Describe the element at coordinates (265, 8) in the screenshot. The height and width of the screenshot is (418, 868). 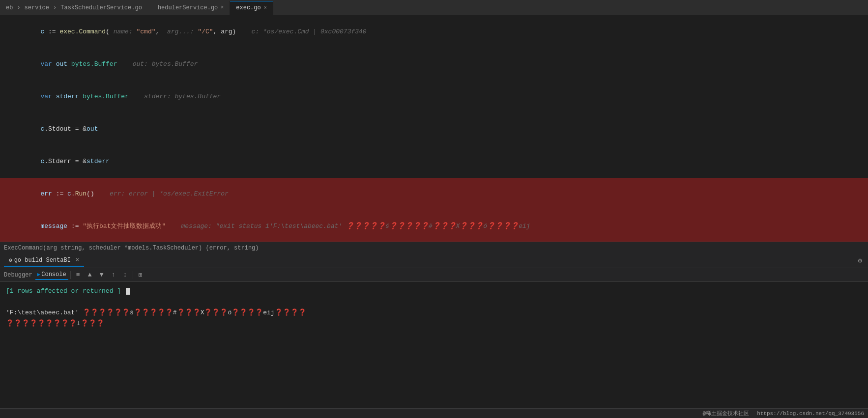
I see `tab-exec-close: ×` at that location.